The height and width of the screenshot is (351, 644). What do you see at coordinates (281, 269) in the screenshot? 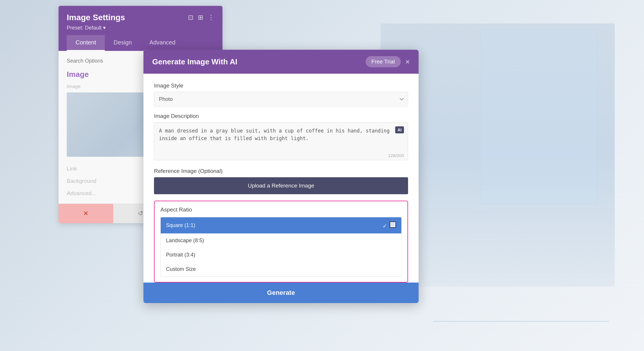
I see `aspect-ratio-option-custom: Custom Size` at bounding box center [281, 269].